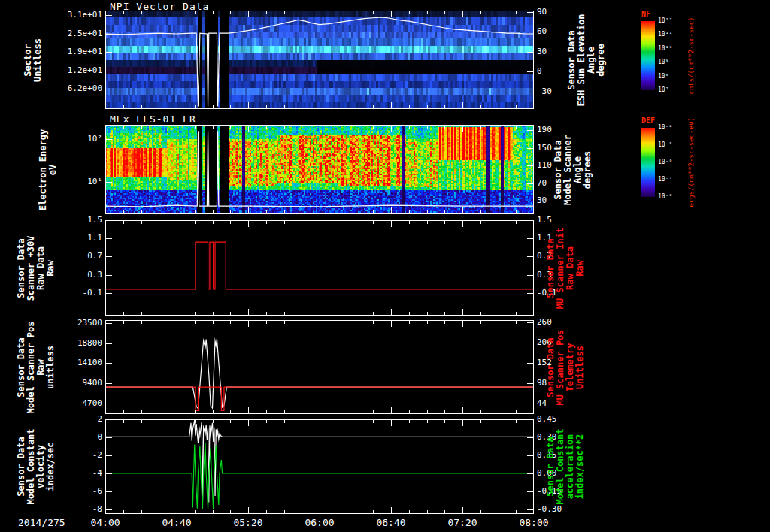 This screenshot has height=532, width=770. Describe the element at coordinates (702, 60) in the screenshot. I see `colorbar-nf: NF cnts/(cm**2-sr-sec) 10¹²10¹¹10¹⁰10⁹10…` at that location.